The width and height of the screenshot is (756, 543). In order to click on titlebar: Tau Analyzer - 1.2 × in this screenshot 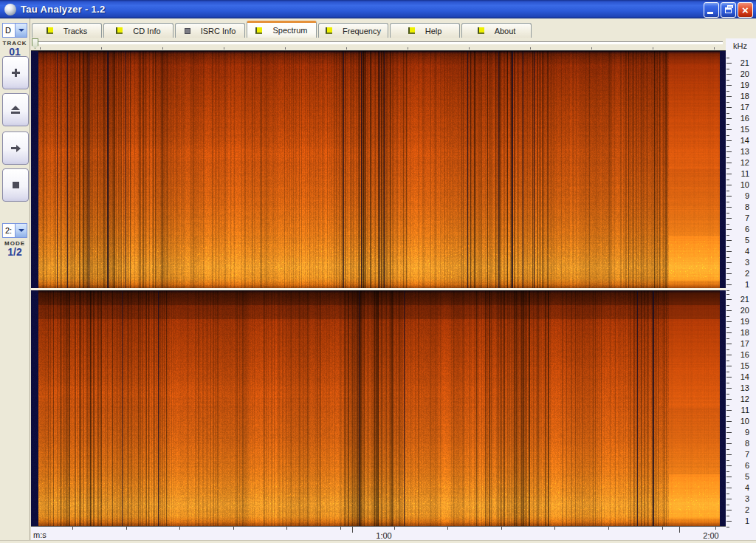, I will do `click(378, 9)`.